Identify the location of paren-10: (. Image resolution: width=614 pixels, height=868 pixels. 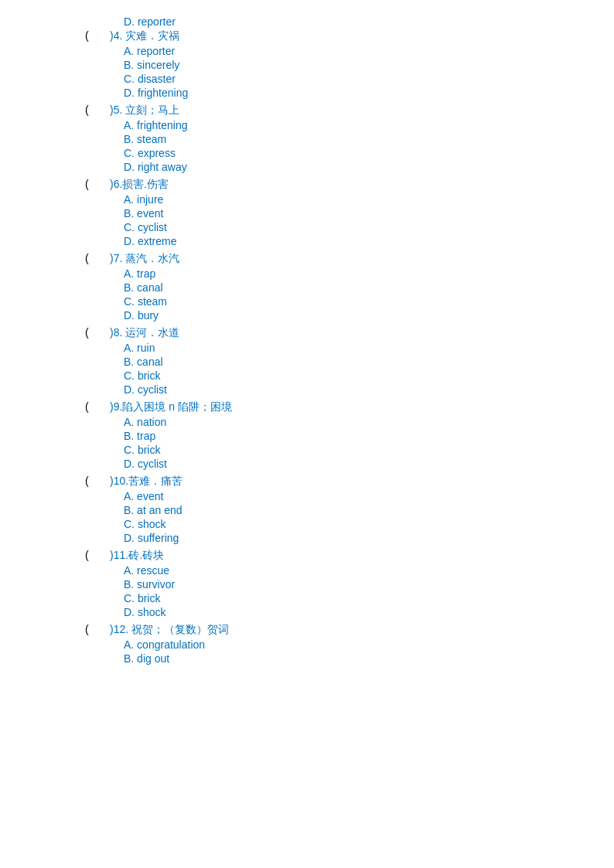
(87, 481).